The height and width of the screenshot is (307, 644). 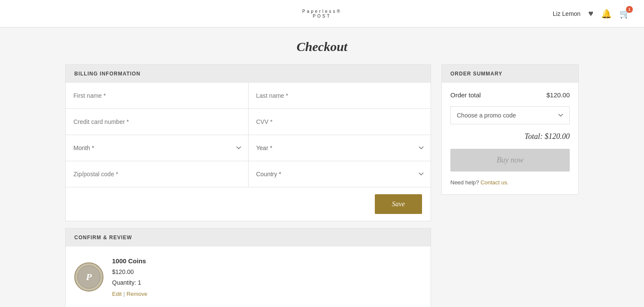 What do you see at coordinates (591, 14) in the screenshot?
I see `favorites-icon: ♥` at bounding box center [591, 14].